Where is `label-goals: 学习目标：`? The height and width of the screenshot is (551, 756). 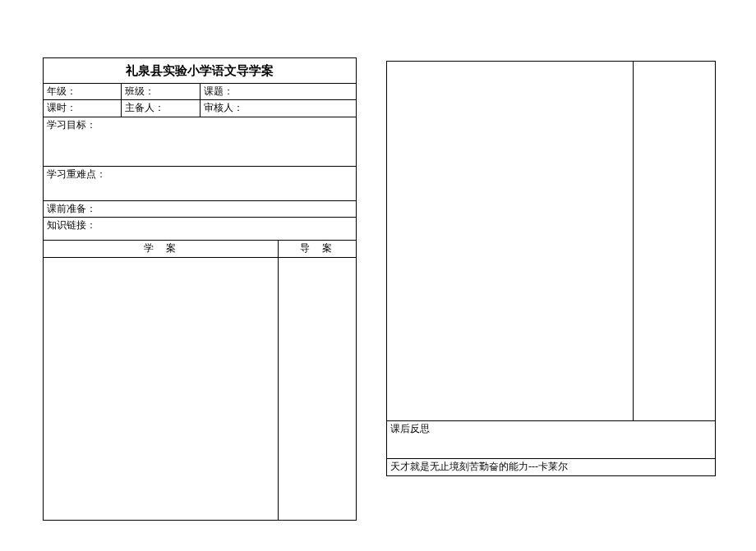
label-goals: 学习目标： is located at coordinates (201, 141).